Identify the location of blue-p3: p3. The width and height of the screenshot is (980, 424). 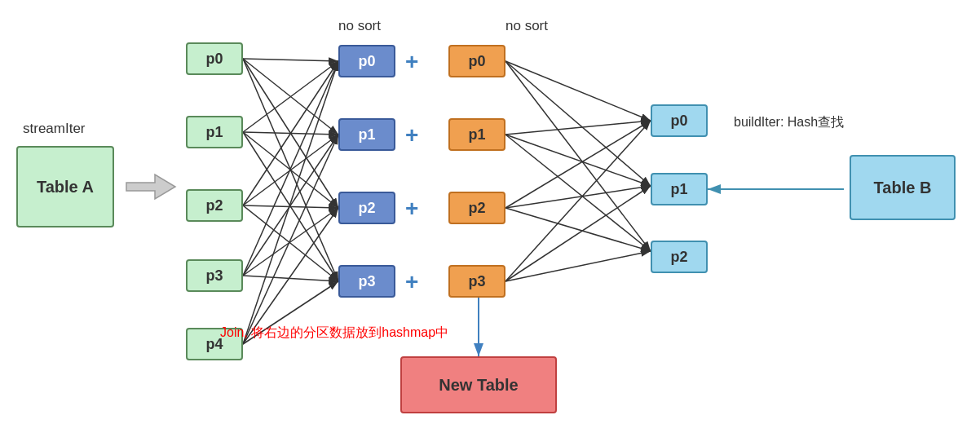
(367, 281).